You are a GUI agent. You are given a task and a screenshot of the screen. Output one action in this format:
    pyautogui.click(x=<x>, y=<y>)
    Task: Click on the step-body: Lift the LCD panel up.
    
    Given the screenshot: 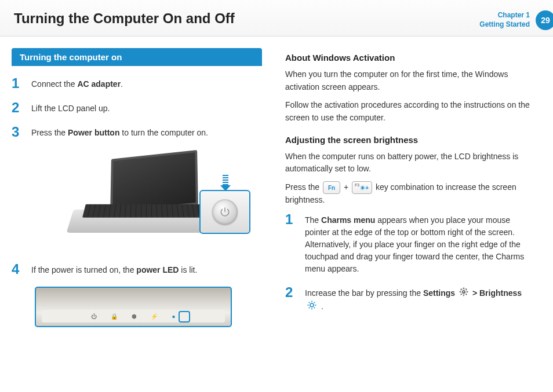 What is the action you would take?
    pyautogui.click(x=71, y=108)
    